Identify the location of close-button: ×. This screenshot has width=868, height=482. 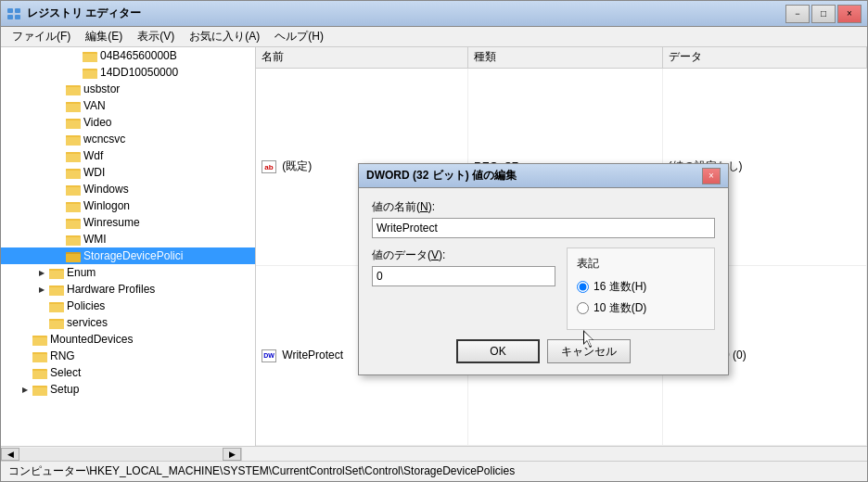
(849, 14).